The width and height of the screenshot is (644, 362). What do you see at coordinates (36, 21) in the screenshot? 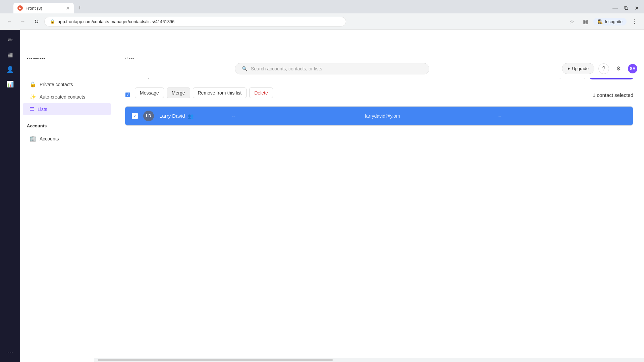
I see `reload-button: ↻` at bounding box center [36, 21].